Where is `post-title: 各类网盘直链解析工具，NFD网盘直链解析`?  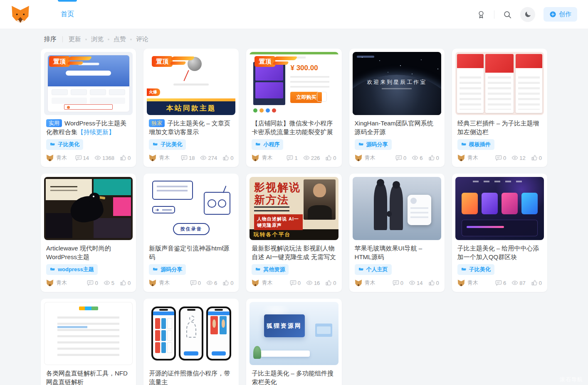
post-title: 各类网盘直链解析工具，NFD网盘直链解析 is located at coordinates (88, 377).